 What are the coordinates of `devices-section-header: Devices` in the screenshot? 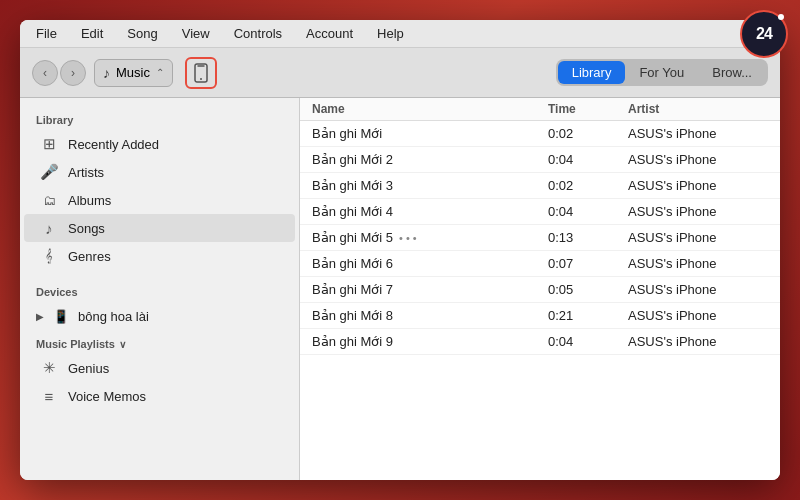 It's located at (160, 290).